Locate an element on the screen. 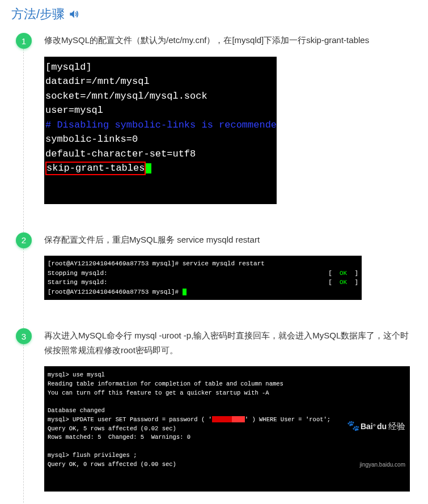  step-description: 再次进入MySQL命令行 mysql -uroot -p,输入密码时直接回车，就… is located at coordinates (230, 342).